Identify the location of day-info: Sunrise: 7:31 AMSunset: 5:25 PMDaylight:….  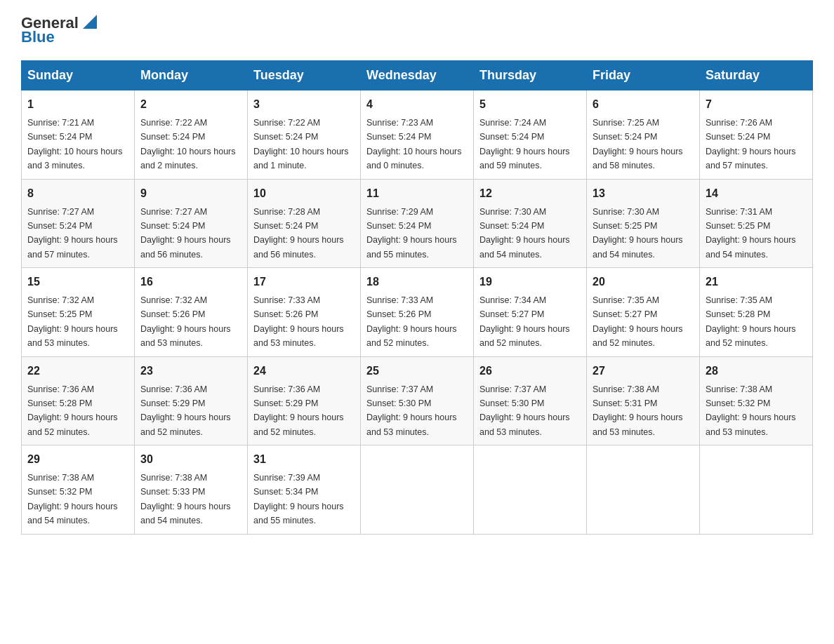
(751, 233).